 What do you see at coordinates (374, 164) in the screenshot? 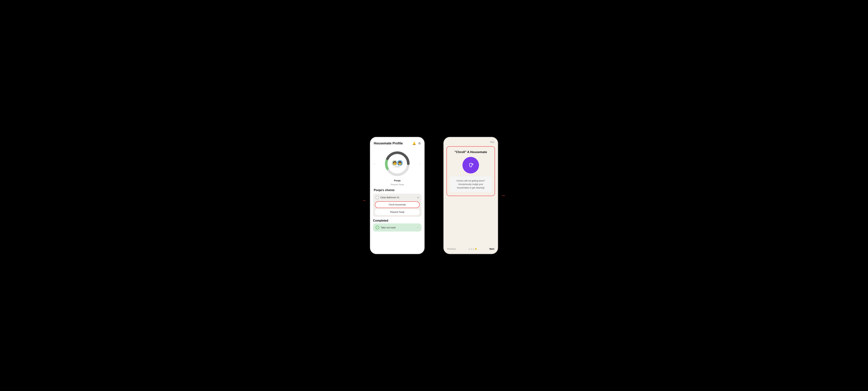
I see `left-arrow-icon: ‹` at bounding box center [374, 164].